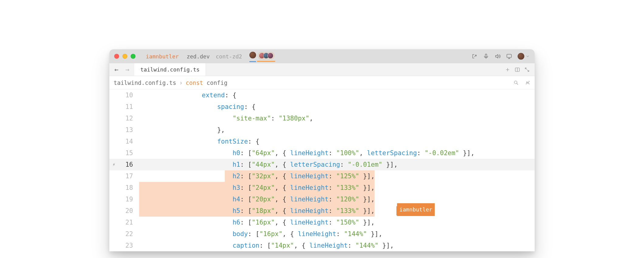 The height and width of the screenshot is (258, 644). What do you see at coordinates (262, 56) in the screenshot?
I see `collaborator-avatars` at bounding box center [262, 56].